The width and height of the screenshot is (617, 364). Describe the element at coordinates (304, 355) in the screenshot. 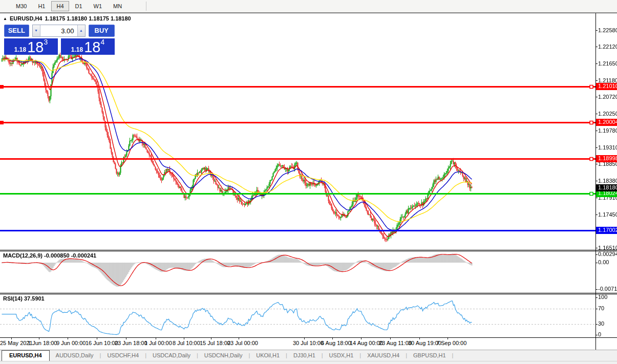

I see `tab-dj30-h1: DJ30,H1` at that location.